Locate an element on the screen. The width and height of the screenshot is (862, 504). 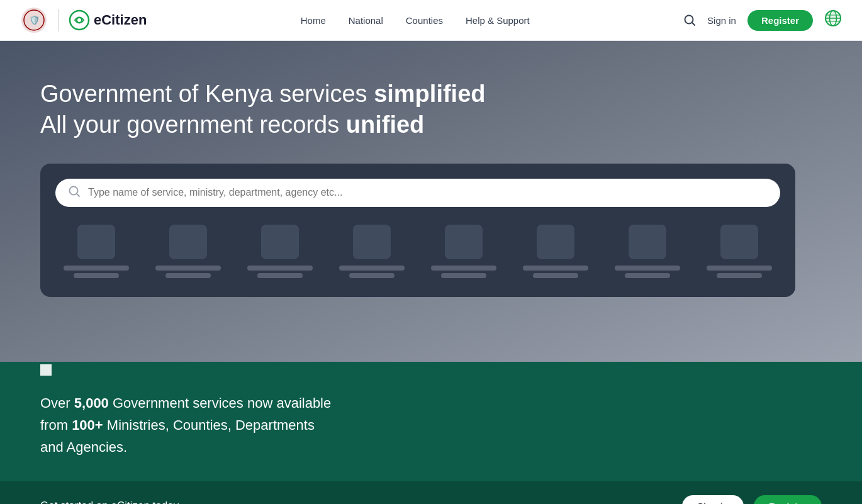
navbar-center-nav: Home National Counties Help & Support is located at coordinates (415, 20).